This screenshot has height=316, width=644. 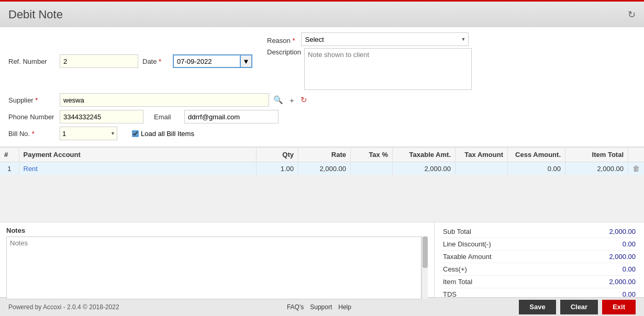 What do you see at coordinates (207, 61) in the screenshot?
I see `date-input` at bounding box center [207, 61].